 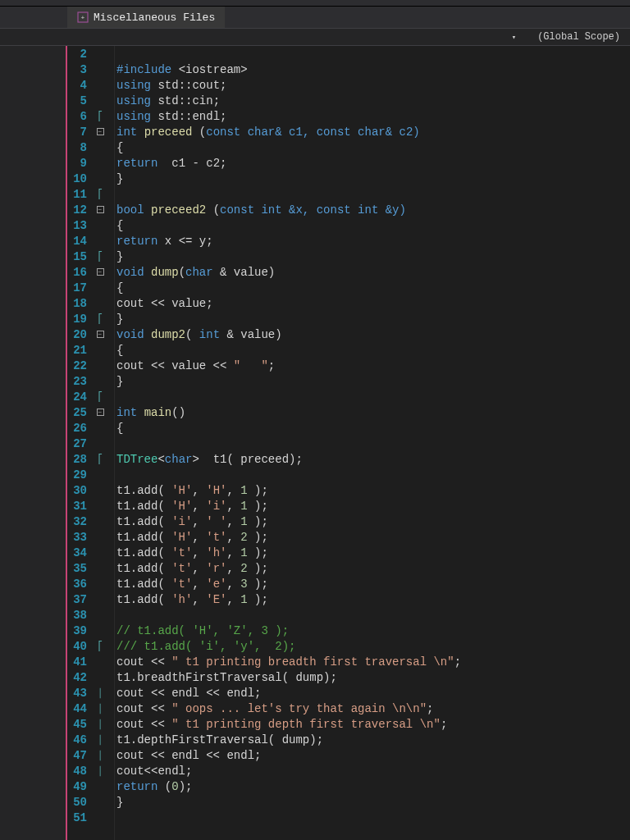 What do you see at coordinates (372, 646) in the screenshot?
I see `code-line: /// t1.add( 'i', 'y', 2);` at bounding box center [372, 646].